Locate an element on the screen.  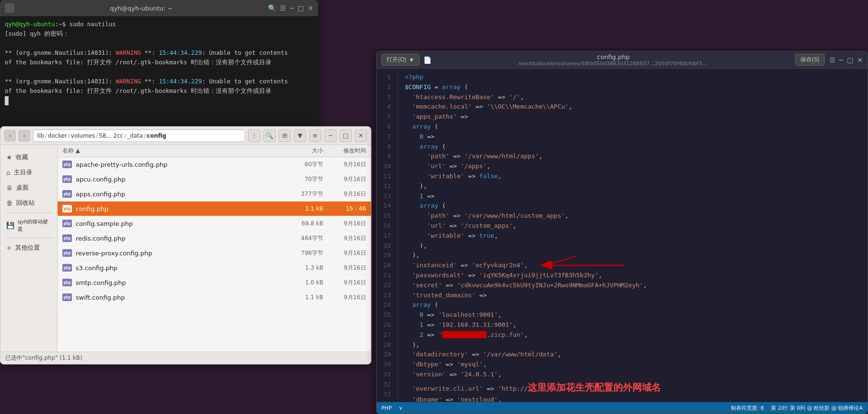
close-button: ✕ is located at coordinates (361, 136).